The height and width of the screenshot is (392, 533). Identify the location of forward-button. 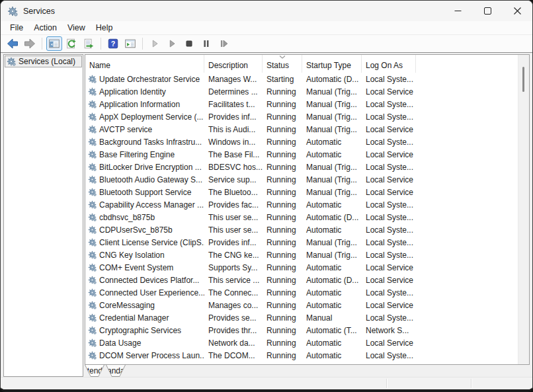
(30, 44).